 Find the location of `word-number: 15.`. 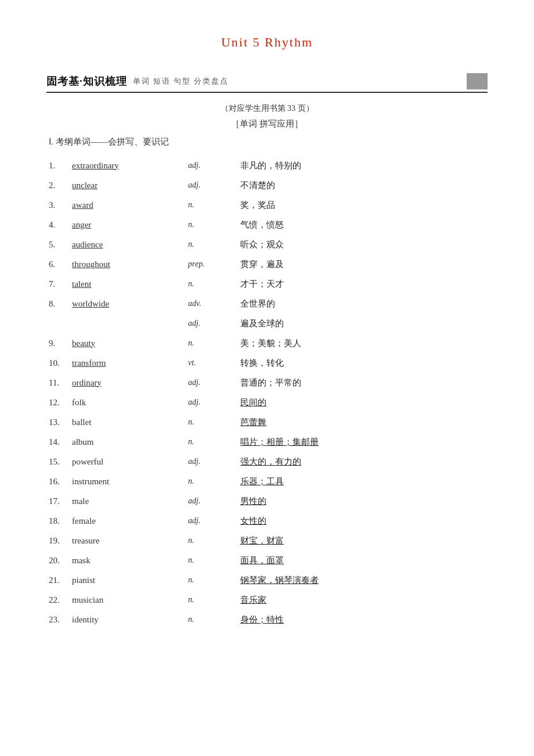

word-number: 15. is located at coordinates (59, 462).